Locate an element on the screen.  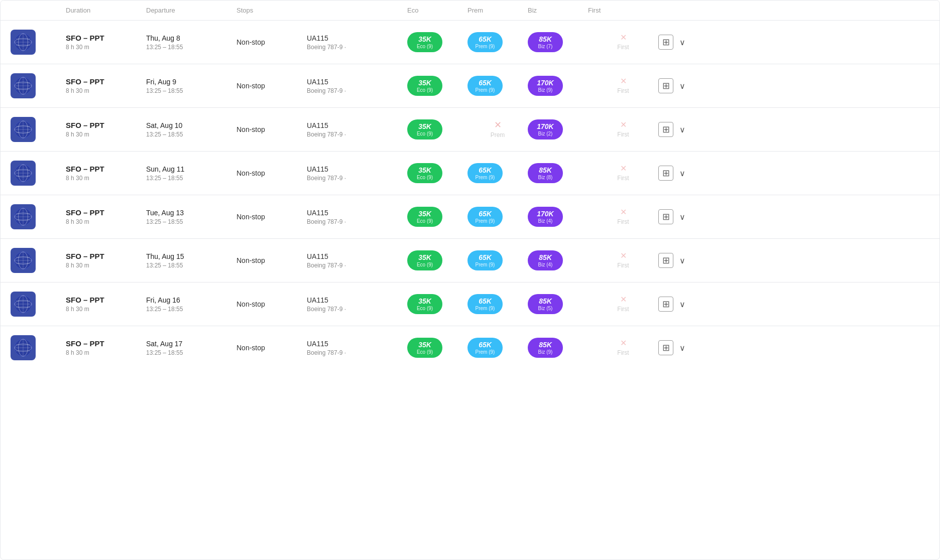
departure-date: Thu, Aug 15 is located at coordinates (191, 256).